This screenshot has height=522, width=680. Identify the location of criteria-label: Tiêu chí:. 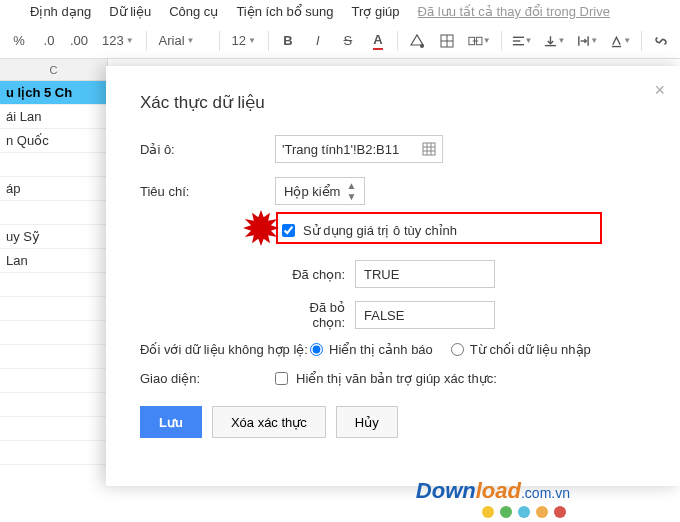
(208, 192).